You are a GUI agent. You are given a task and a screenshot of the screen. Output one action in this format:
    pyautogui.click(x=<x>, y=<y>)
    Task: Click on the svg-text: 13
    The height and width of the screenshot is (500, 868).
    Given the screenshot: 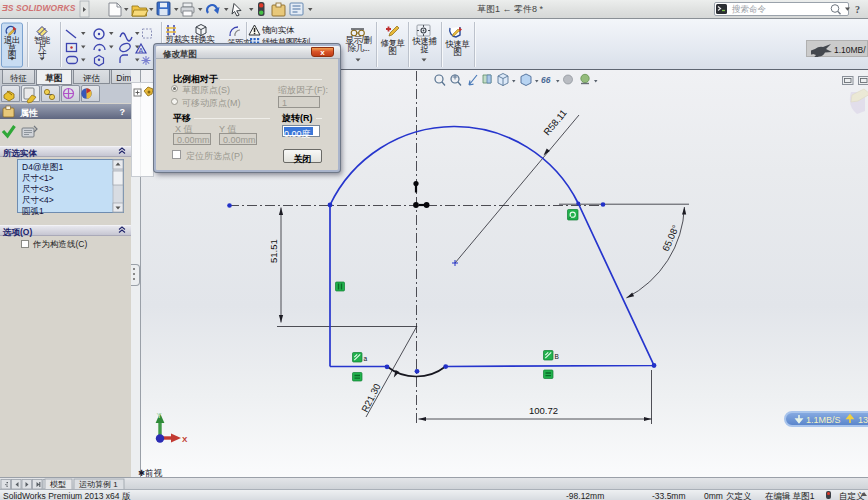 What is the action you would take?
    pyautogui.click(x=863, y=420)
    